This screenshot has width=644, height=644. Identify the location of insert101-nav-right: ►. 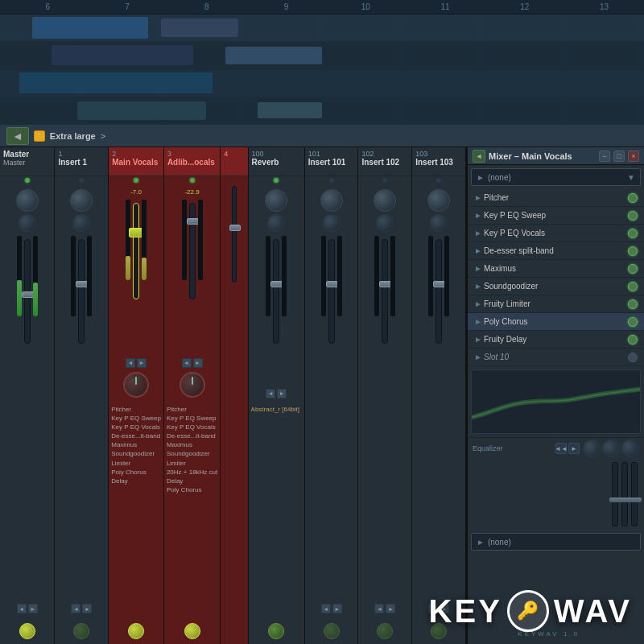
(337, 609).